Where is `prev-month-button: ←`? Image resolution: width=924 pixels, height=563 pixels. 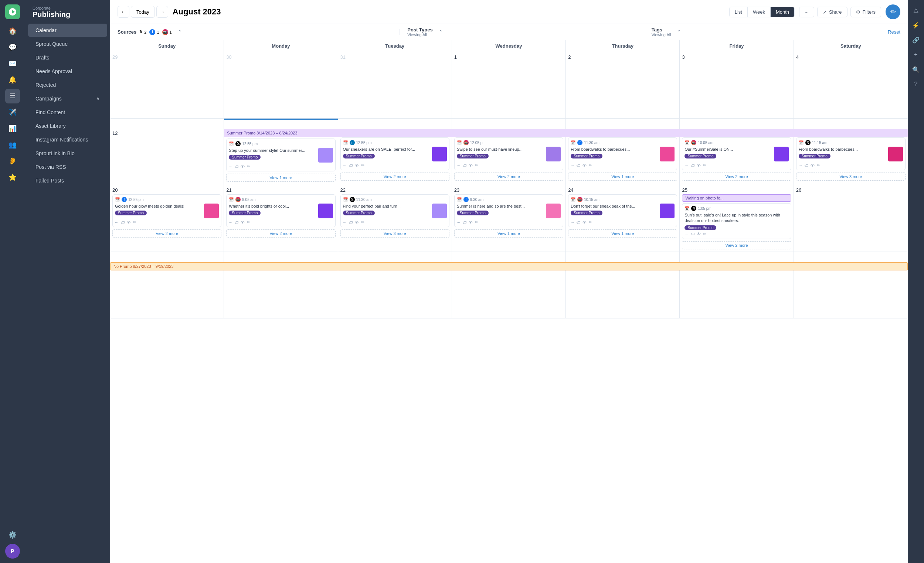
prev-month-button: ← is located at coordinates (123, 12).